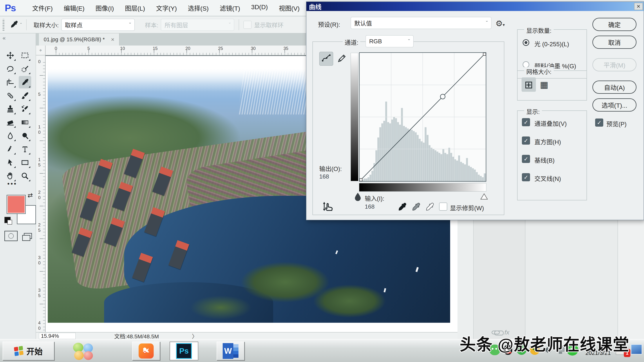  What do you see at coordinates (16, 204) in the screenshot?
I see `foreground-color-swatch` at bounding box center [16, 204].